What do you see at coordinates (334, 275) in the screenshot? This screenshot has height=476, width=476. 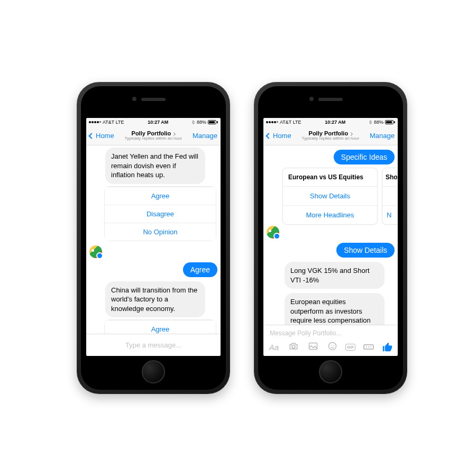 I see `bot-message: Long VGK 15% and Short VTI -16%` at bounding box center [334, 275].